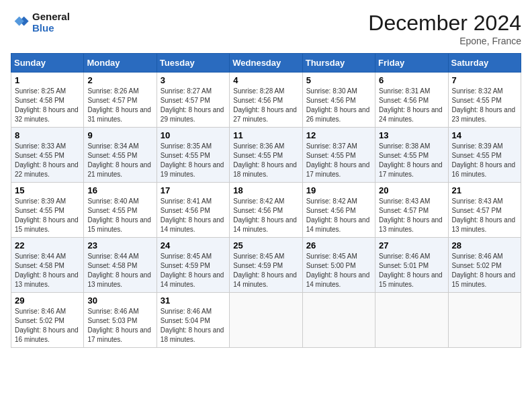  I want to click on day-number: 9, so click(120, 136).